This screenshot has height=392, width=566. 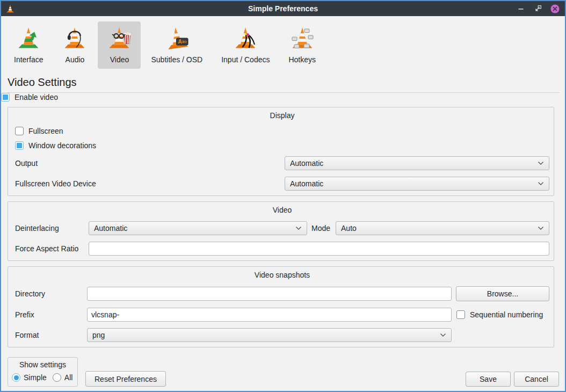 I want to click on enable-video-row: Enable video, so click(x=283, y=97).